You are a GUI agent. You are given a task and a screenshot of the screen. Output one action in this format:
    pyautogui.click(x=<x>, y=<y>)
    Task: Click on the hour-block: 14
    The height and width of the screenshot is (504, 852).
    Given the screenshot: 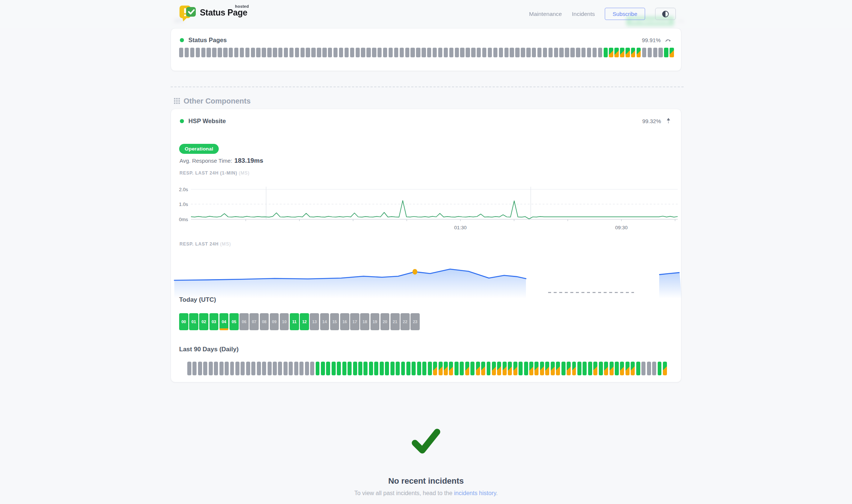 What is the action you would take?
    pyautogui.click(x=325, y=322)
    